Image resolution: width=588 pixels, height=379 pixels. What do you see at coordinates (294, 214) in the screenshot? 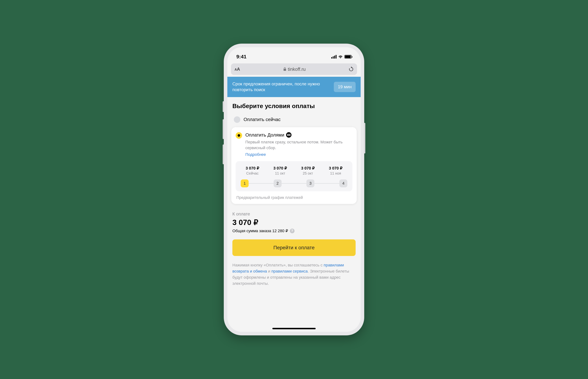
I see `total-label: К оплате` at bounding box center [294, 214].